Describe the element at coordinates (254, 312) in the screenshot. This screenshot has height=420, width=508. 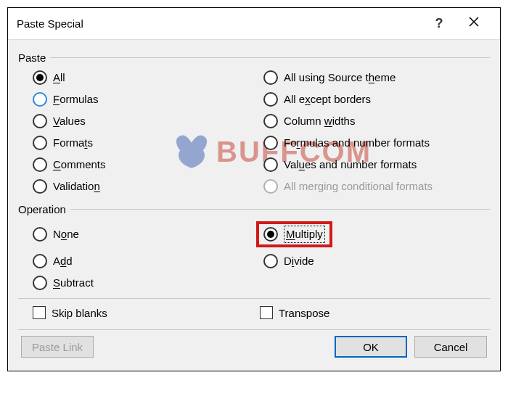
I see `check-row: Skip blanks Transpose` at that location.